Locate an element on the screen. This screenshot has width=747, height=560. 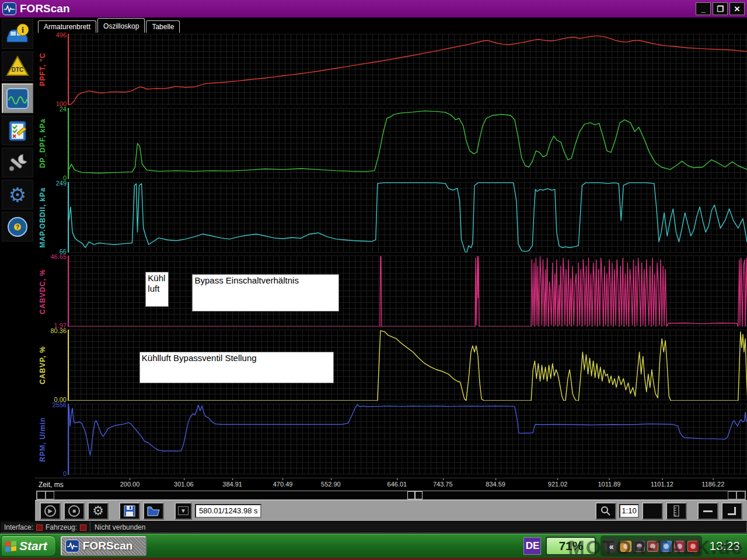
param-label: CABVDC, % is located at coordinates (43, 292).